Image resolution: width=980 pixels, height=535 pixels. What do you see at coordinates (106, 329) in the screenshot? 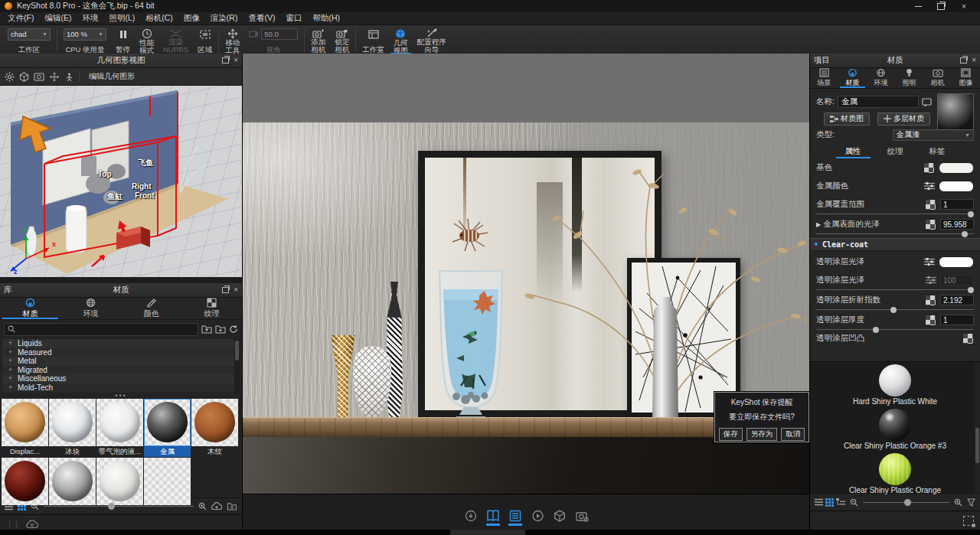
I see `library-search-input` at bounding box center [106, 329].